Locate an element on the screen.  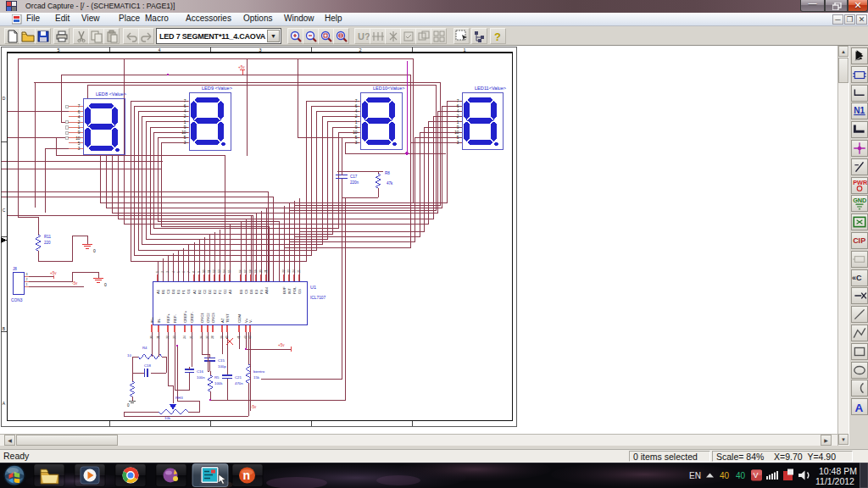
svg-text: REF- is located at coordinates (175, 319).